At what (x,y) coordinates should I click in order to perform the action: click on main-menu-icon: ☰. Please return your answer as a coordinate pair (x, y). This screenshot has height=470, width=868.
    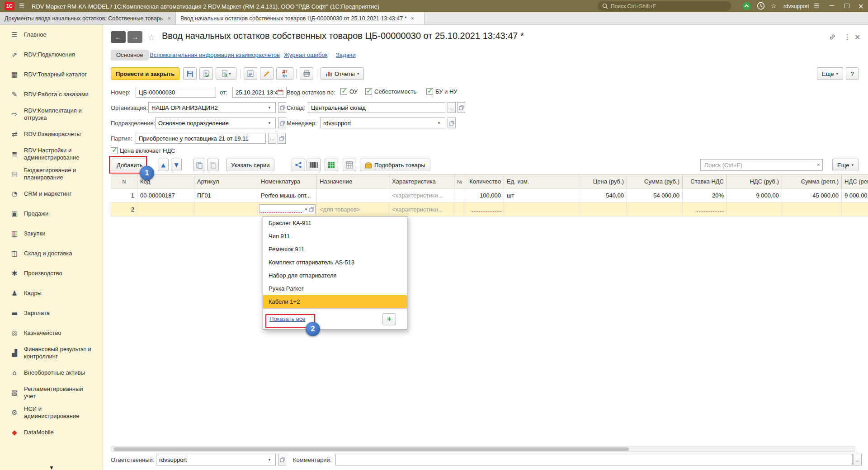
    Looking at the image, I should click on (22, 6).